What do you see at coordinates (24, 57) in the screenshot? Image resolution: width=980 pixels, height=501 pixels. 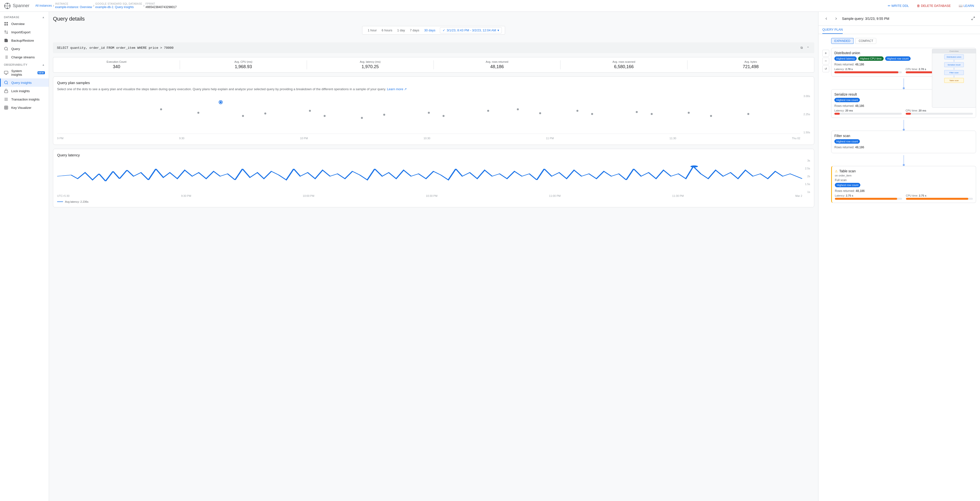 I see `sidebar-item-change-streams: Change streams` at bounding box center [24, 57].